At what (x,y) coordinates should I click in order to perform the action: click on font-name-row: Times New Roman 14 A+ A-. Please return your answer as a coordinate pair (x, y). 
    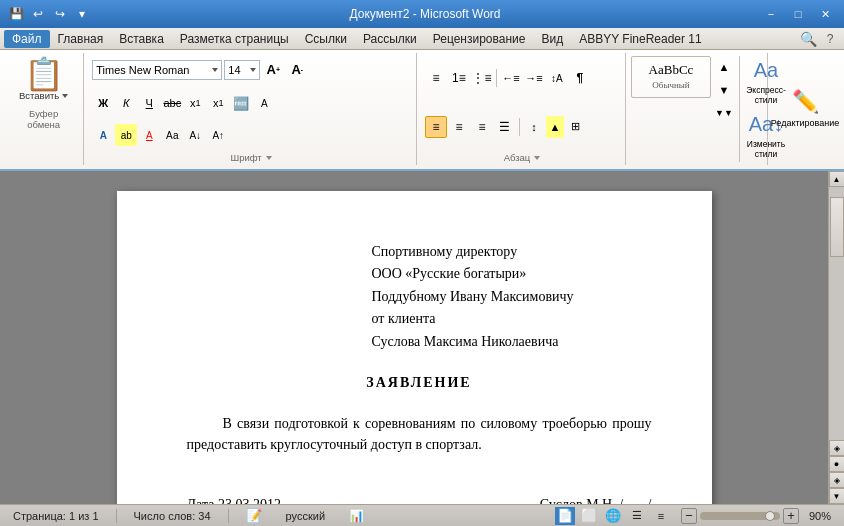
    Looking at the image, I should click on (200, 70).